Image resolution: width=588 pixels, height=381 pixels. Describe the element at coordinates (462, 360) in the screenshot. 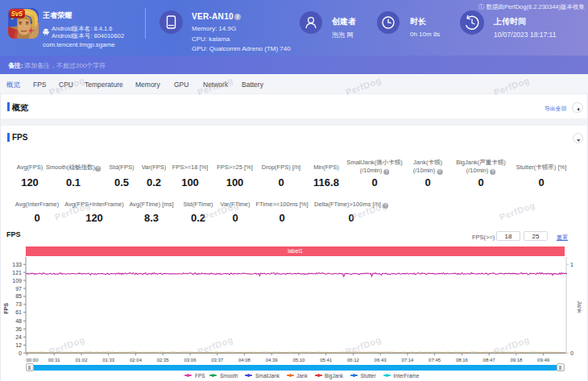

I see `svg-text: 08:16` at that location.